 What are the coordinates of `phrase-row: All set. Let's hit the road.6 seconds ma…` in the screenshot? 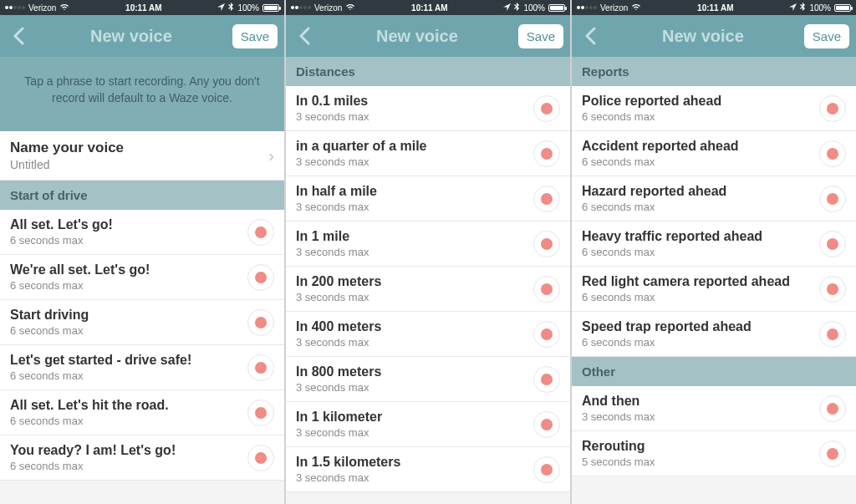 It's located at (142, 413).